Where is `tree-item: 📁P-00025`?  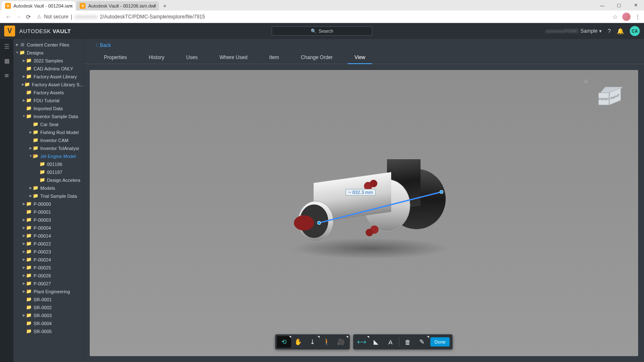
tree-item: 📁P-00025 is located at coordinates (49, 267).